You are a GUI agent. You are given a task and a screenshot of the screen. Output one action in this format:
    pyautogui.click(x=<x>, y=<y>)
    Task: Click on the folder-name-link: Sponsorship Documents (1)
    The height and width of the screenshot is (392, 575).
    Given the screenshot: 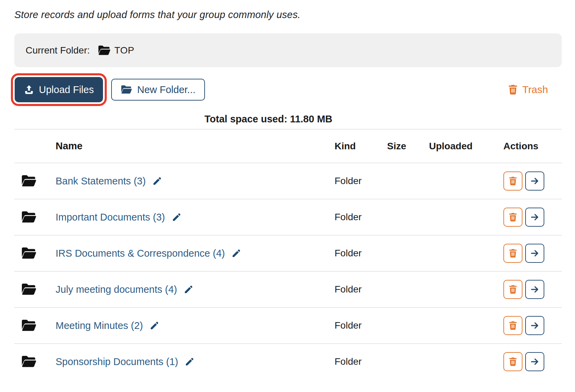 What is the action you would take?
    pyautogui.click(x=117, y=362)
    